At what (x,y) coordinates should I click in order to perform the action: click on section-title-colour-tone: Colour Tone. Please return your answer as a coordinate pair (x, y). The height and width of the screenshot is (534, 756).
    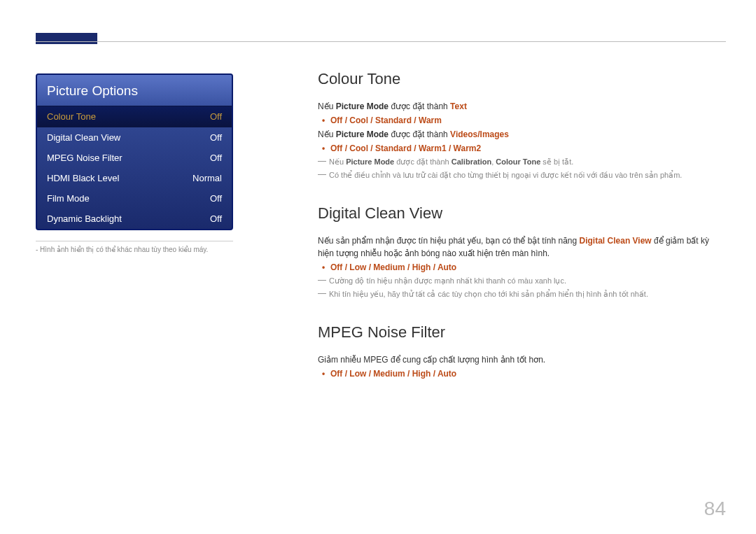
    Looking at the image, I should click on (522, 78).